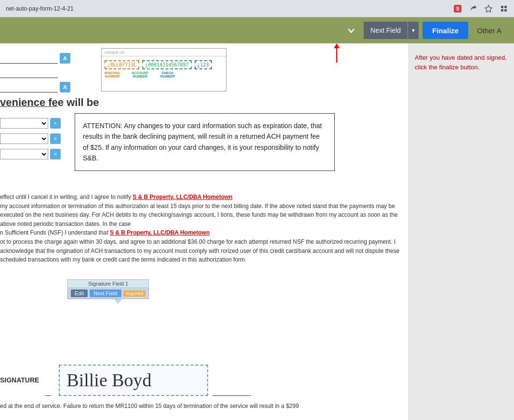 The image size is (514, 420). Describe the element at coordinates (30, 154) in the screenshot. I see `dropdown-row-3: ≡` at that location.